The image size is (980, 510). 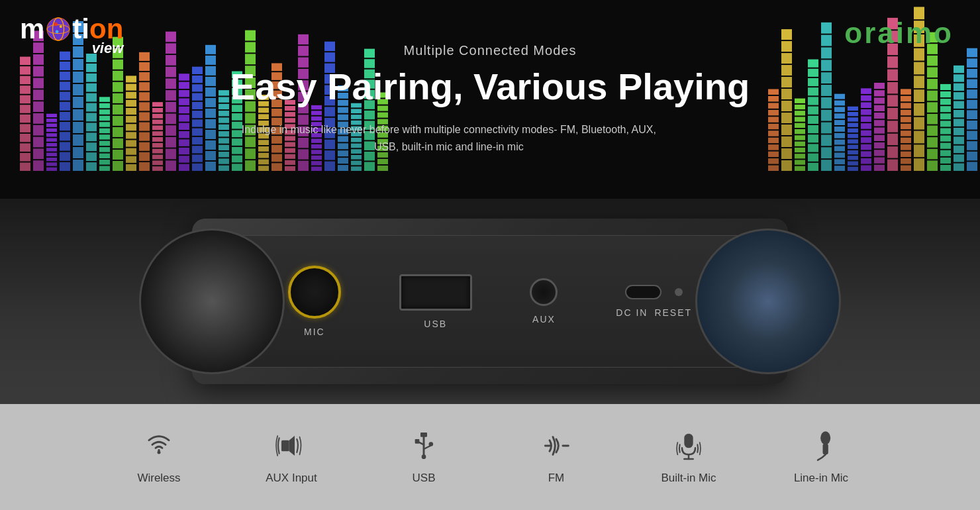 I want to click on dc-reset-group: DC IN RESET, so click(x=654, y=301).